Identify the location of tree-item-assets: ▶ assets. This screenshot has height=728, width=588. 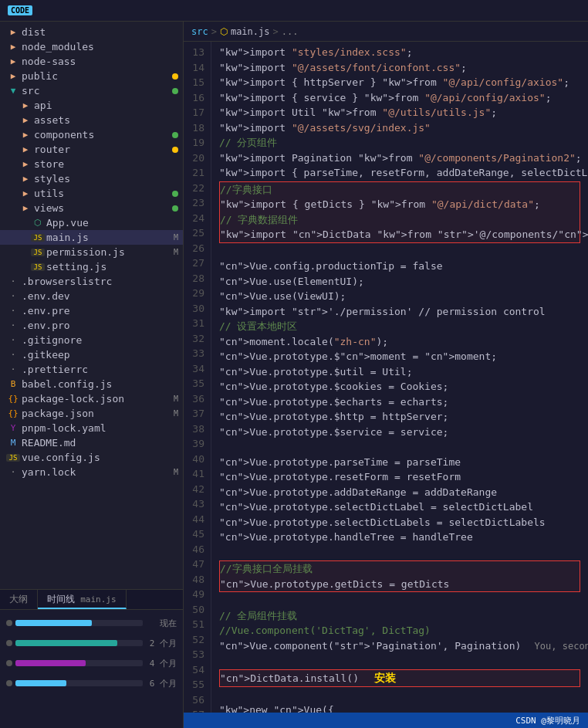
(91, 120).